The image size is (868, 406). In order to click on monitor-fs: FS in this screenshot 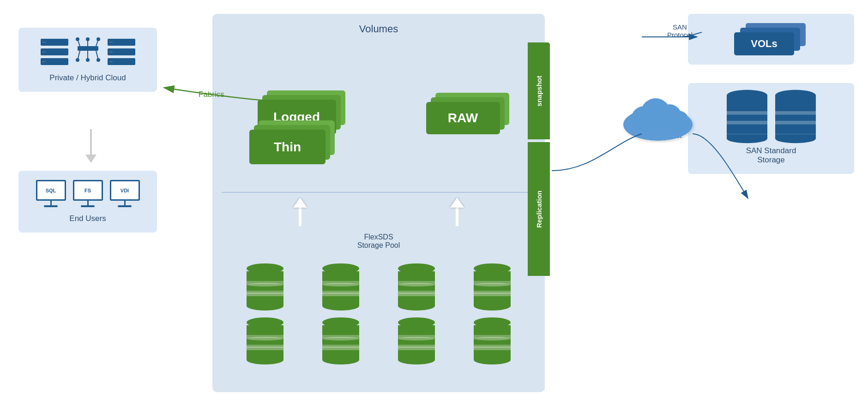, I will do `click(88, 194)`.